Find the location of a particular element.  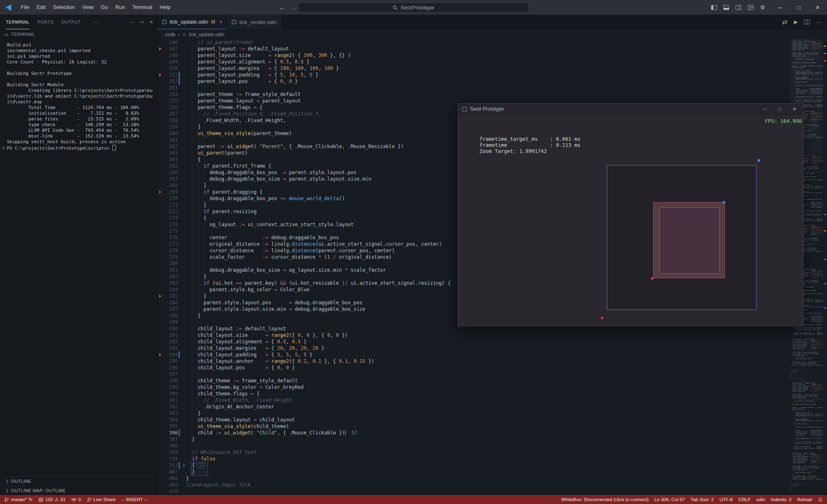

line-number: 296 is located at coordinates (171, 368).